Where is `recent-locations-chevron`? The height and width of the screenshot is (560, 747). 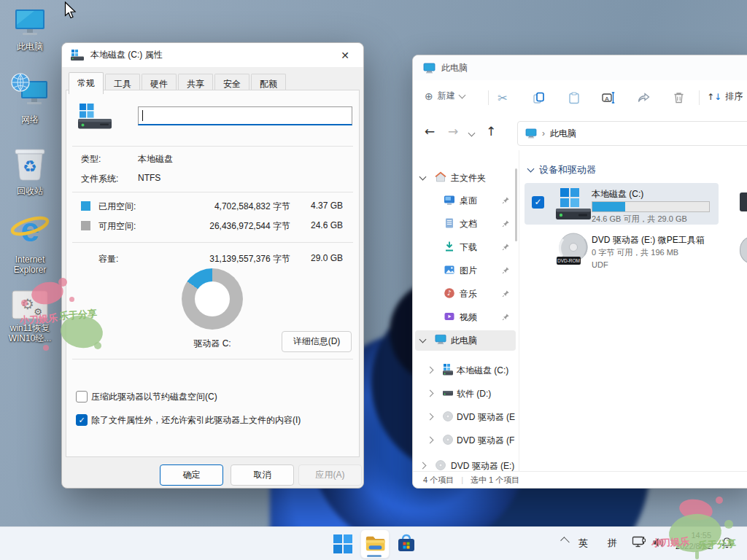
recent-locations-chevron is located at coordinates (472, 133).